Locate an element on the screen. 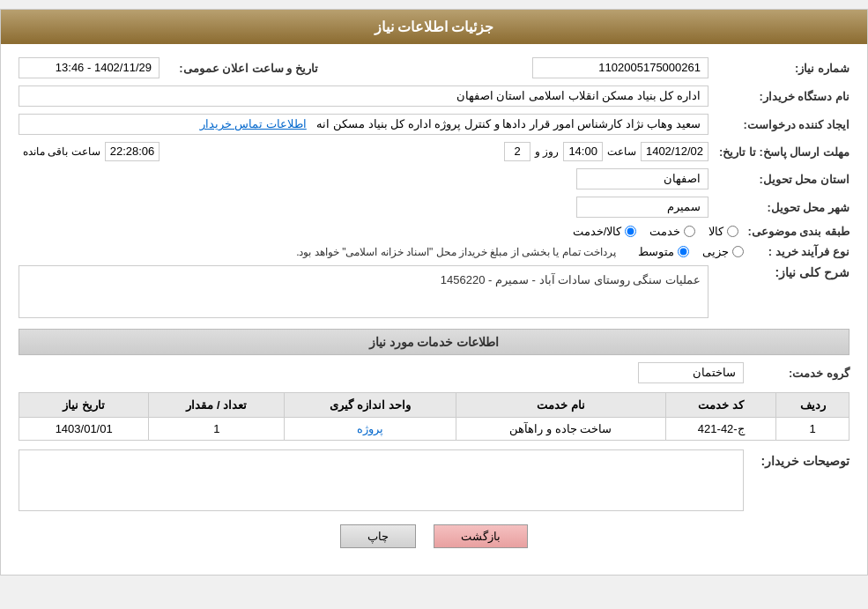  shamare-label: شماره نیاز: is located at coordinates (779, 69).